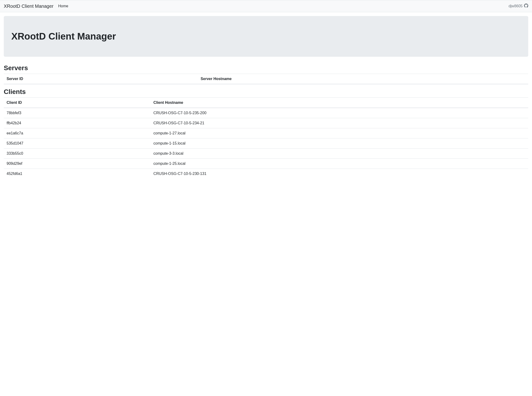  What do you see at coordinates (363, 79) in the screenshot?
I see `servers-col-hostname: Server Hostname` at bounding box center [363, 79].